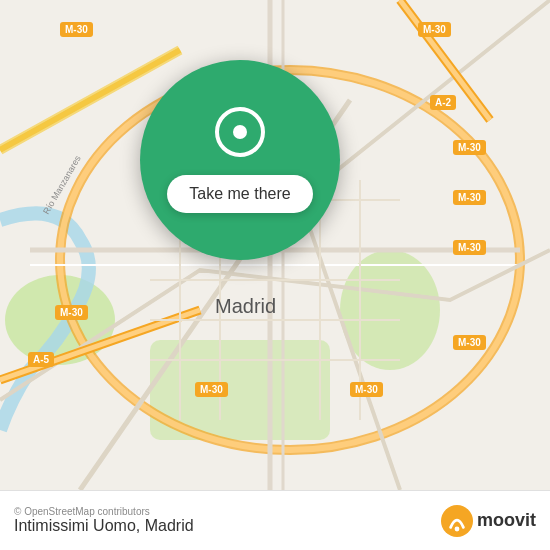  What do you see at coordinates (506, 520) in the screenshot?
I see `moovit-text: moovit` at bounding box center [506, 520].